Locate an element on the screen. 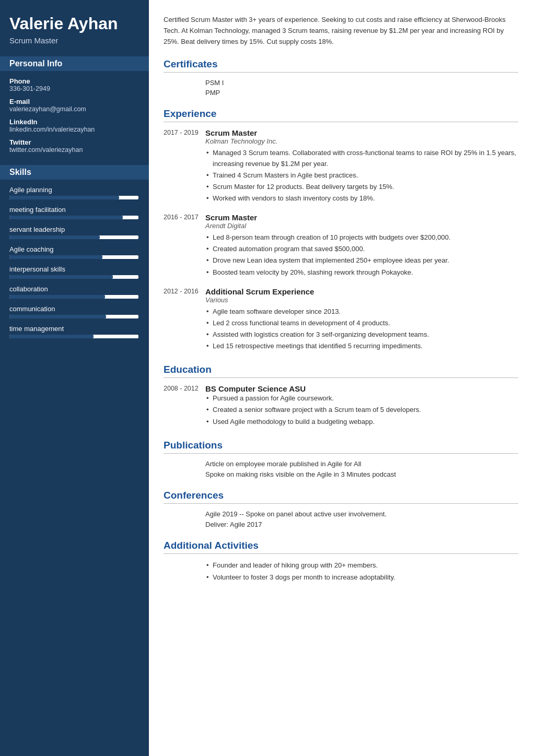  edu-degree-title: BS Computer Science ASU is located at coordinates (362, 388).